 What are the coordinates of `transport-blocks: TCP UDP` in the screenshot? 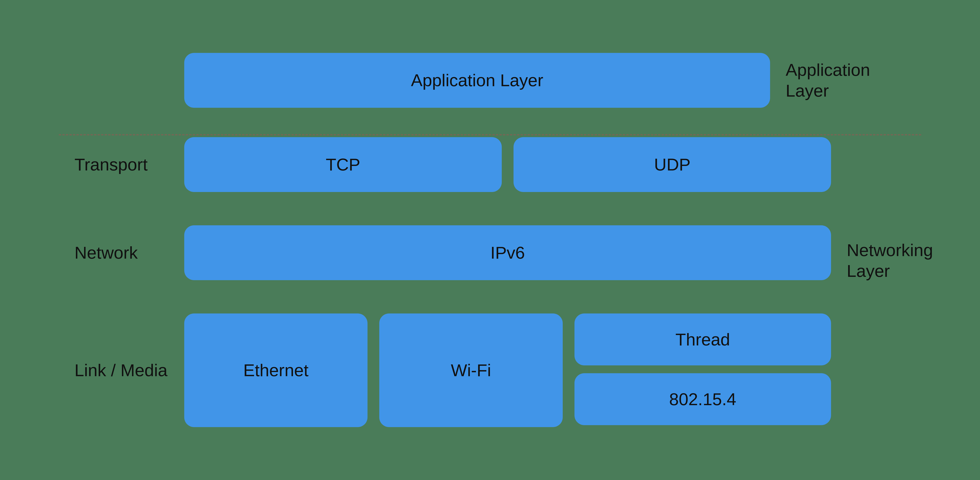 It's located at (508, 165).